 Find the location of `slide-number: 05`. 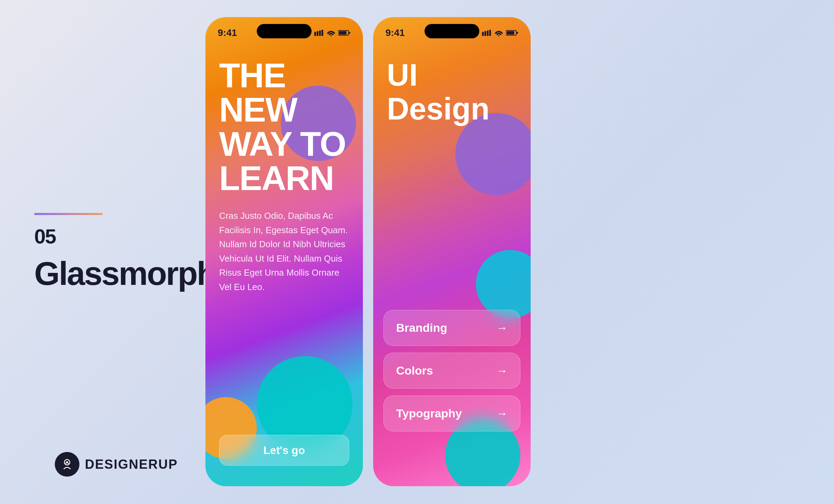

slide-number: 05 is located at coordinates (110, 236).